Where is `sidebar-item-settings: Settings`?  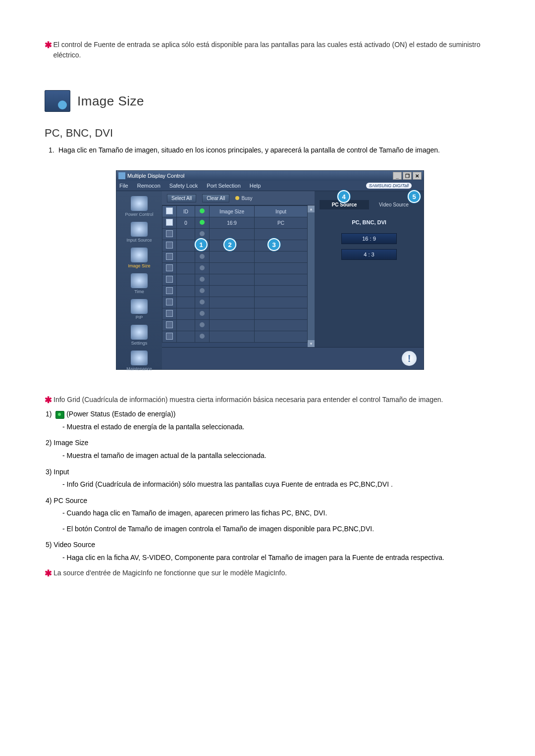 sidebar-item-settings: Settings is located at coordinates (139, 335).